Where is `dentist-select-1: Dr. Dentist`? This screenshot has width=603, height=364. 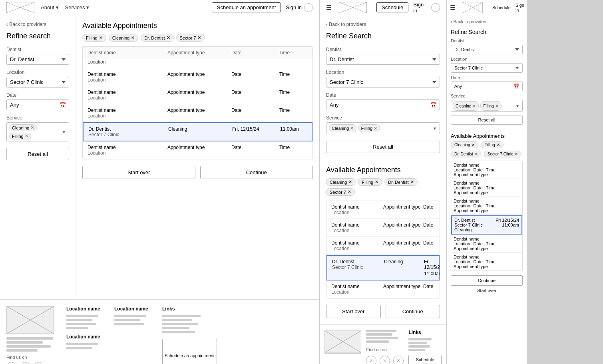
dentist-select-1: Dr. Dentist is located at coordinates (38, 59).